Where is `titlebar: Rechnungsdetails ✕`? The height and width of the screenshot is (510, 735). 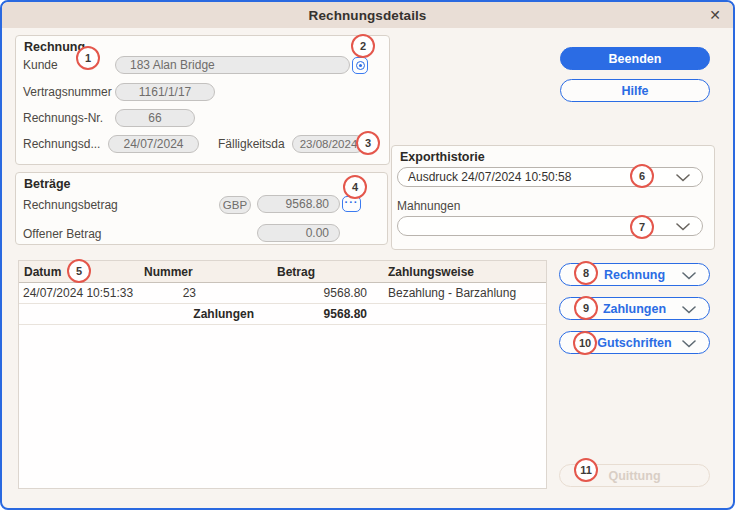
titlebar: Rechnungsdetails ✕ is located at coordinates (368, 15).